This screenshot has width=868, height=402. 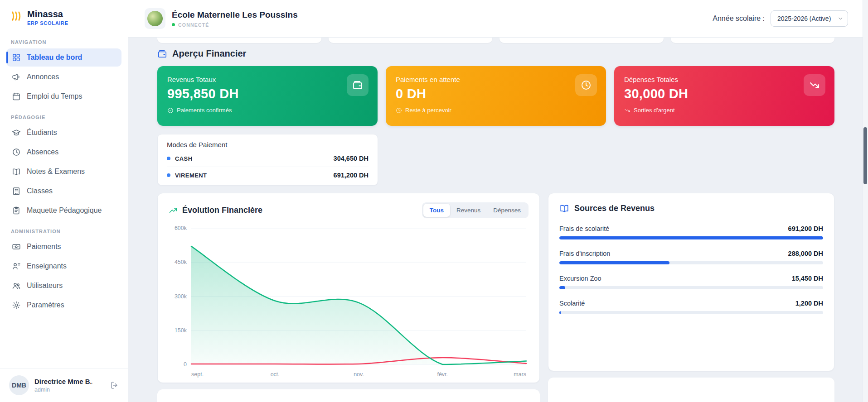 I want to click on payment-modes-title: Modes de Paiement, so click(x=267, y=145).